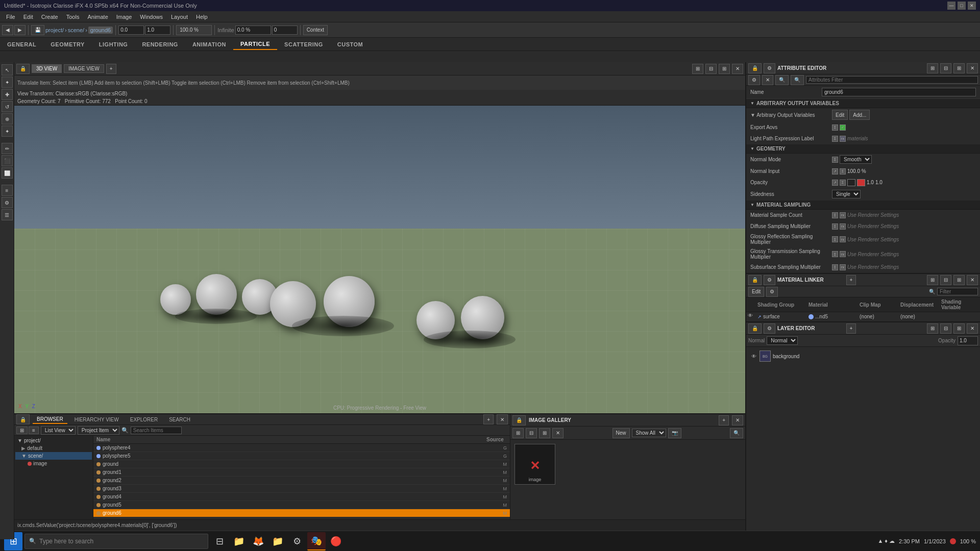 The height and width of the screenshot is (551, 980). Describe the element at coordinates (782, 80) in the screenshot. I see `attr-tb-3: 🔍` at that location.